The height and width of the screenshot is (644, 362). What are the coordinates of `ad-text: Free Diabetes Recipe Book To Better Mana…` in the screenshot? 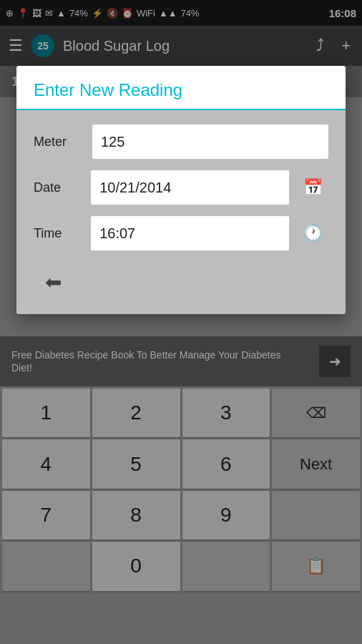 It's located at (147, 361).